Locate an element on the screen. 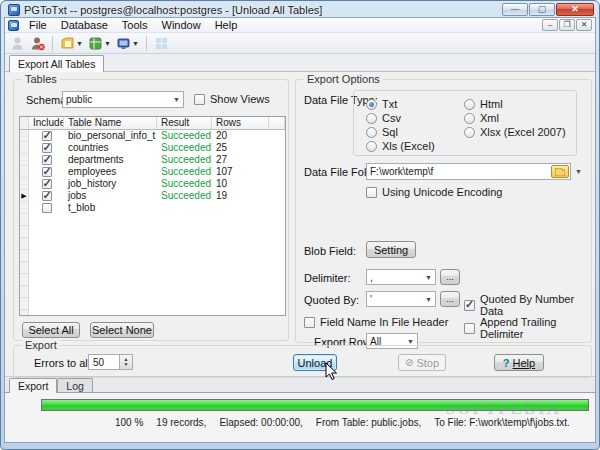 The width and height of the screenshot is (600, 450). radio-xlsx: Xlsx (Excel 2007) is located at coordinates (515, 132).